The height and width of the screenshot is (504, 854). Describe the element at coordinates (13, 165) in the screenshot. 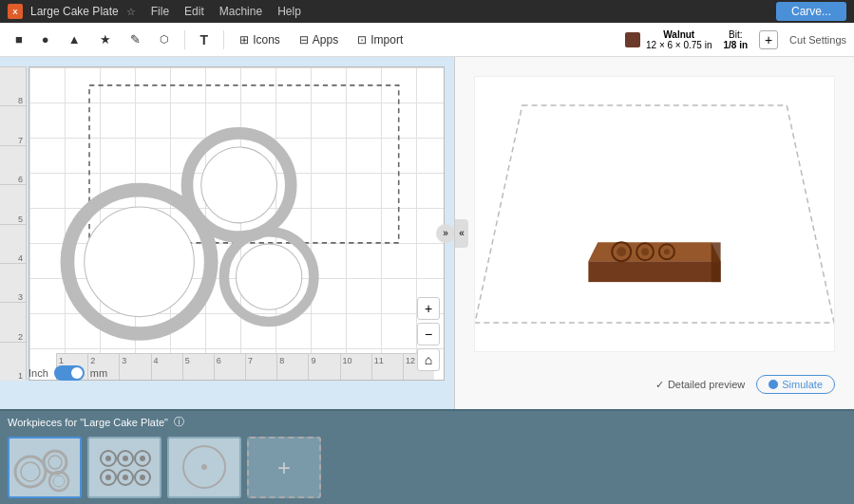

I see `ruler-mark-6: 6` at that location.